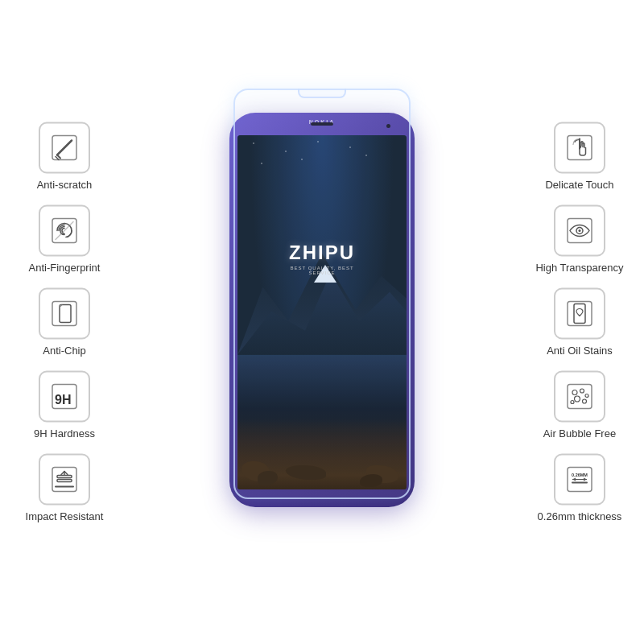 The image size is (644, 644). Describe the element at coordinates (64, 517) in the screenshot. I see `impact-resistant-label: Impact Resistant` at that location.